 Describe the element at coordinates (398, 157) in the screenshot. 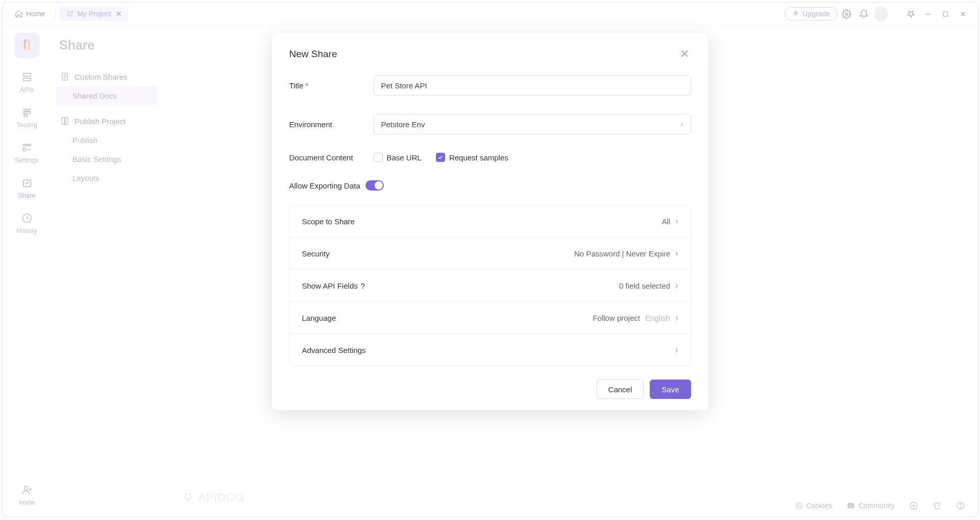

I see `checkbox-base-url: Base URL` at that location.